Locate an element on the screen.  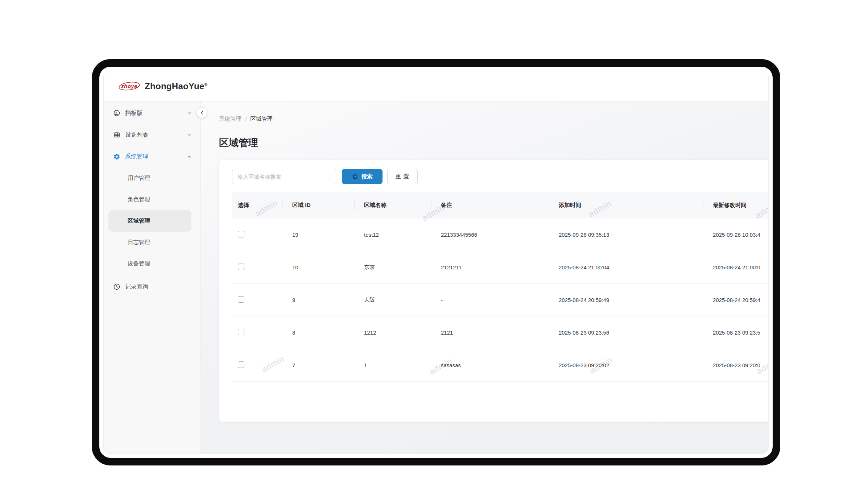
subitem-label: 区域管理 is located at coordinates (139, 221).